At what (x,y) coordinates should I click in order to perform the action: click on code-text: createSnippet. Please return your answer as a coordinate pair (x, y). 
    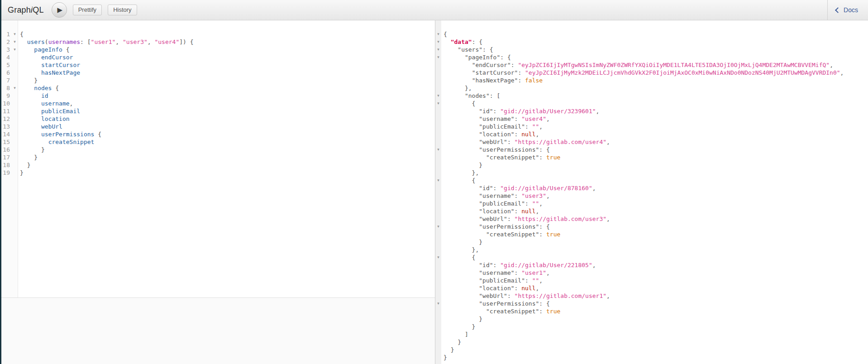
    Looking at the image, I should click on (57, 142).